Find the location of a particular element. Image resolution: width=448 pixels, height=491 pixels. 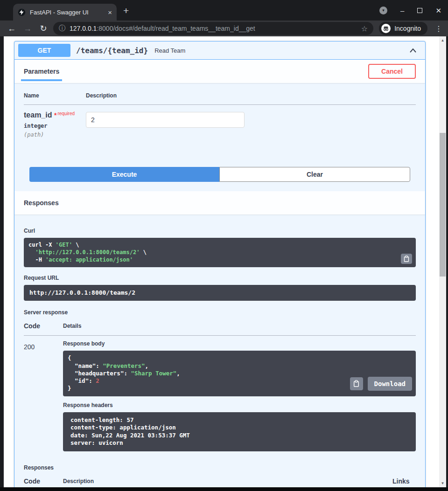

col-header-description: Description is located at coordinates (251, 99).